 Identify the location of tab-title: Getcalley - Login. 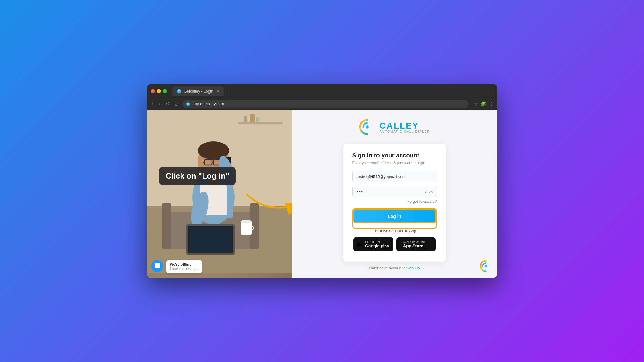
(199, 91).